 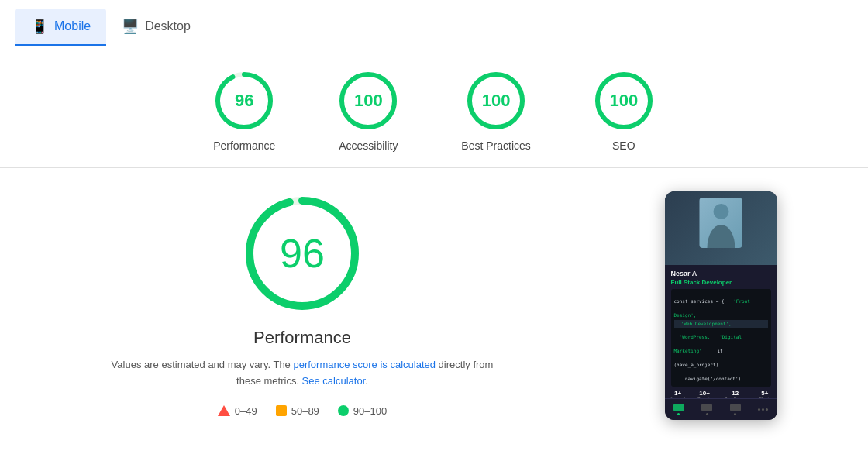 What do you see at coordinates (735, 408) in the screenshot?
I see `settings-nav-icon` at bounding box center [735, 408].